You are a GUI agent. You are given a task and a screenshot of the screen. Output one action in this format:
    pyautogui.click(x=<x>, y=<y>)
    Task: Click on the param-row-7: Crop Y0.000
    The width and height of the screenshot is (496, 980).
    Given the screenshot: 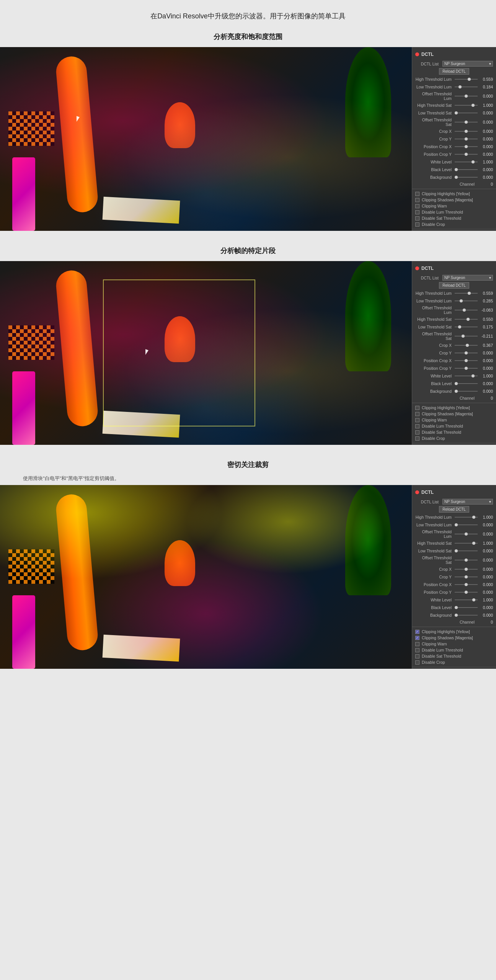 What is the action you would take?
    pyautogui.click(x=454, y=577)
    